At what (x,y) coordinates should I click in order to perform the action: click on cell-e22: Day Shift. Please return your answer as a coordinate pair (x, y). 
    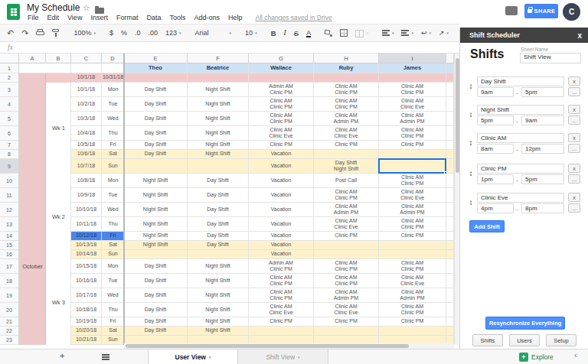
    Looking at the image, I should click on (156, 331).